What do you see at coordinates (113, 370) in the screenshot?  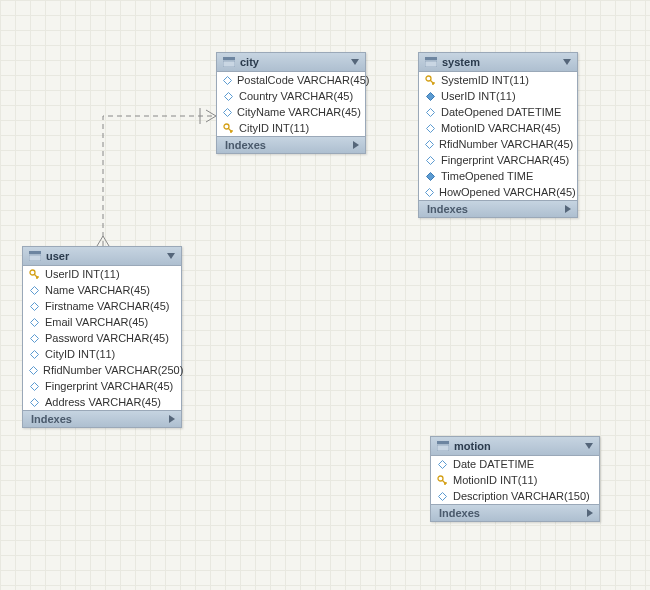 I see `column-label: RfidNumber VARCHAR(250)` at bounding box center [113, 370].